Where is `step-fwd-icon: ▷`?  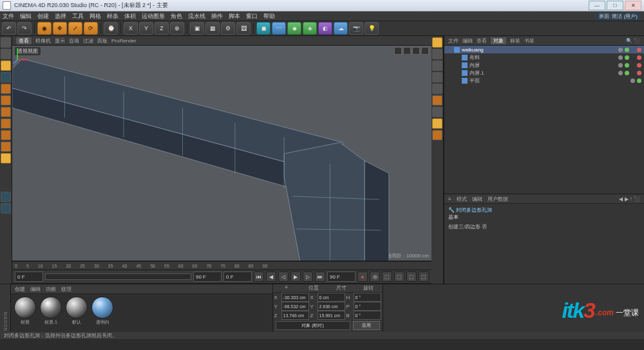 step-fwd-icon: ▷ is located at coordinates (308, 277).